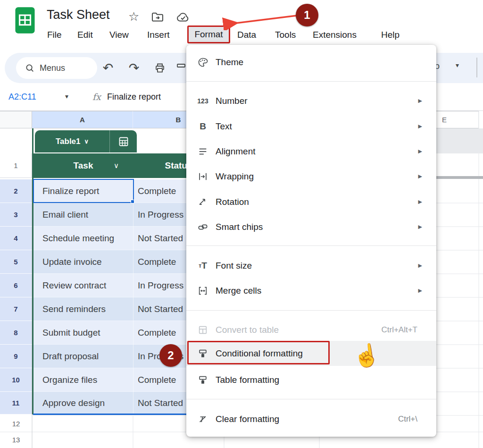 The width and height of the screenshot is (483, 448). Describe the element at coordinates (16, 333) in the screenshot. I see `row-header: 8` at that location.